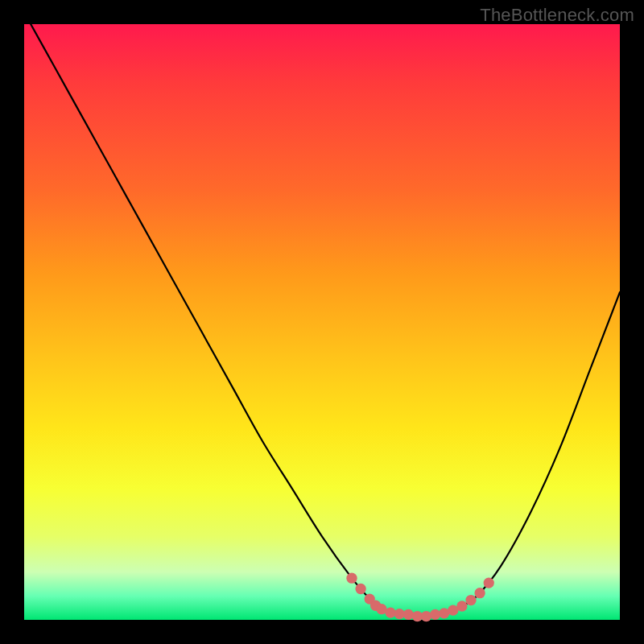 The height and width of the screenshot is (644, 644). What do you see at coordinates (557, 15) in the screenshot?
I see `watermark-text: TheBottleneck.com` at bounding box center [557, 15].